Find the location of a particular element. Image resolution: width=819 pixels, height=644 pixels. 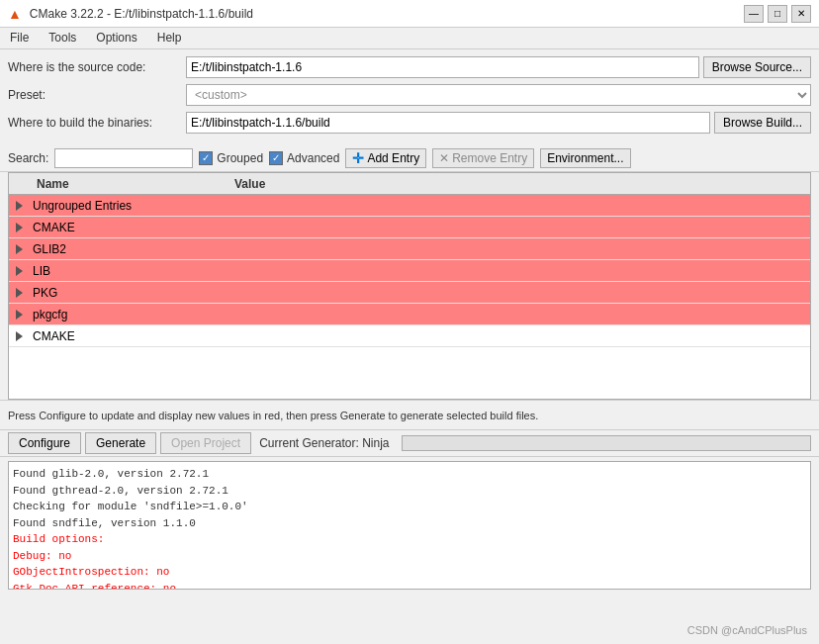

grouped-label: Grouped is located at coordinates (239, 158).